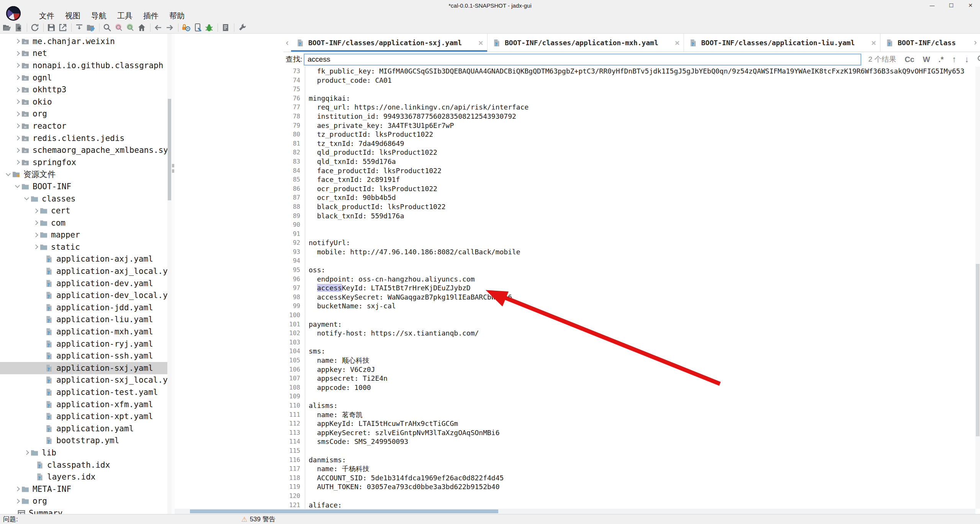  What do you see at coordinates (910, 60) in the screenshot?
I see `match-case-button: Cc` at bounding box center [910, 60].